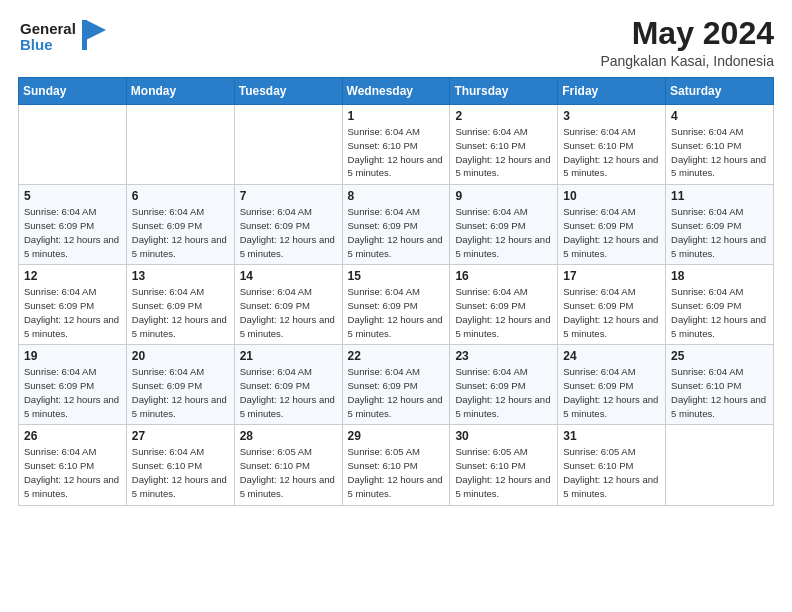 The width and height of the screenshot is (792, 612). Describe the element at coordinates (180, 225) in the screenshot. I see `calendar-cell: 6Sunrise: 6:04 AMSunset: 6:09 PMDaylight…` at that location.